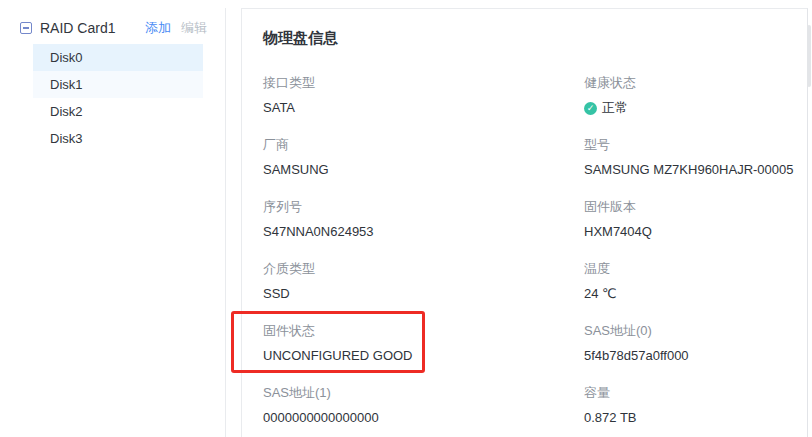 This screenshot has width=812, height=437. I want to click on field-serial-number: 序列号 S47NNA0N624953, so click(424, 220).